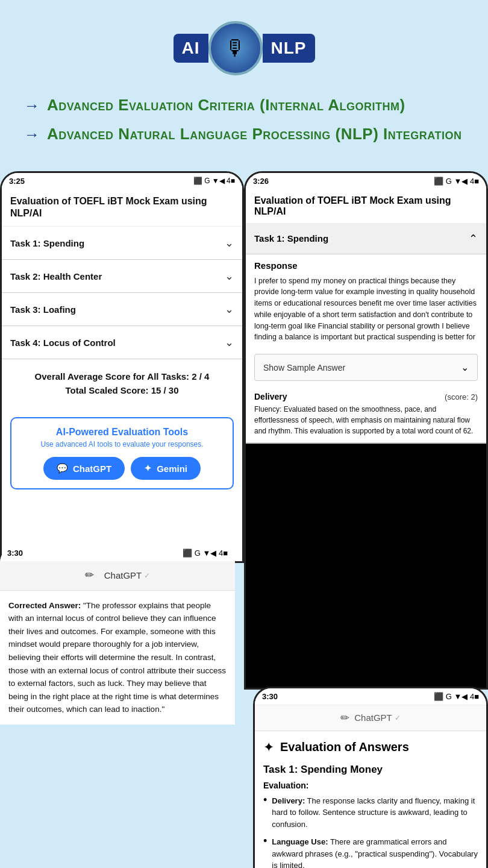  What do you see at coordinates (375, 813) in the screenshot?
I see `bullet-text-1: Delivery: The response lacks clarity and…` at bounding box center [375, 813].